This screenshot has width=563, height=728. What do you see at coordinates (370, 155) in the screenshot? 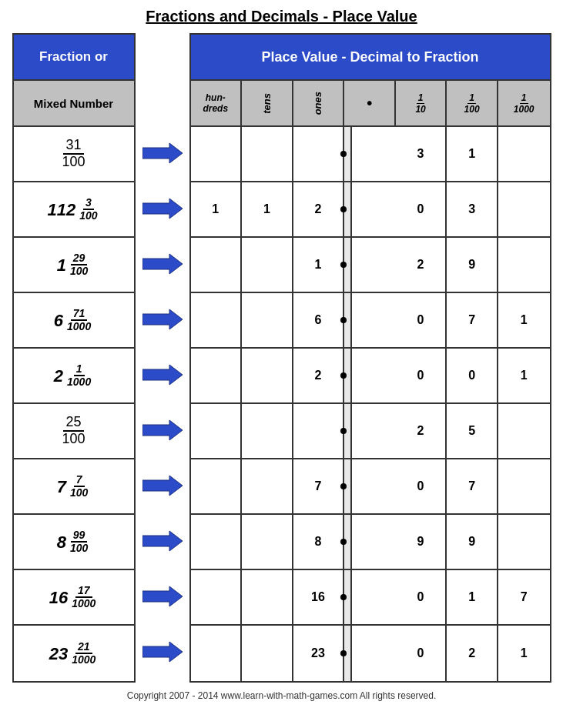
I see `grid-row: 31` at bounding box center [370, 155].